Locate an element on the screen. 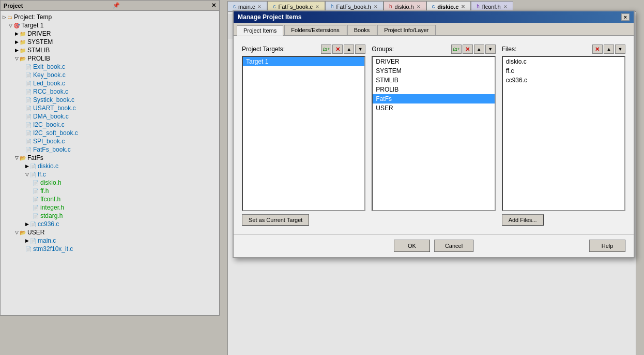 This screenshot has height=355, width=644. targets-header: Project Targets: 🗂+ ✕ ▲ ▼ is located at coordinates (304, 49).